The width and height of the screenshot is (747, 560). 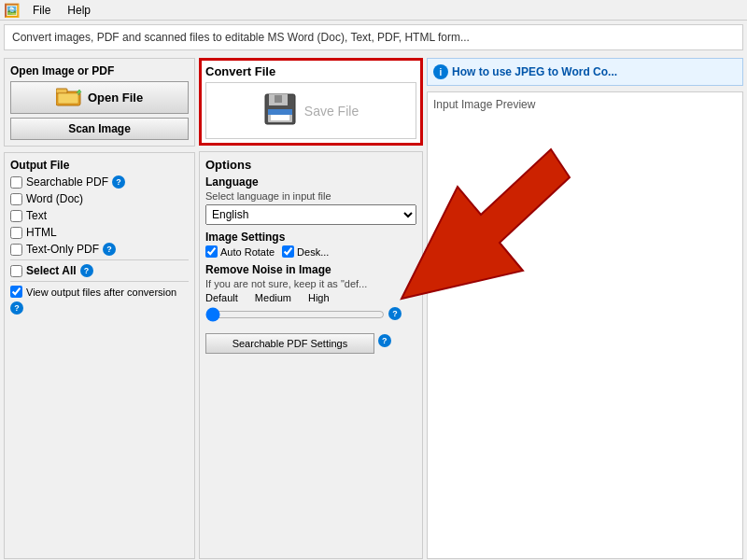 I want to click on deskew-label: Desk..., so click(x=305, y=252).